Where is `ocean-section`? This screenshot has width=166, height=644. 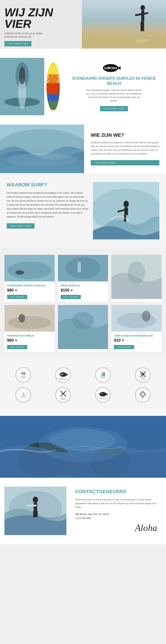 ocean-section is located at coordinates (83, 447).